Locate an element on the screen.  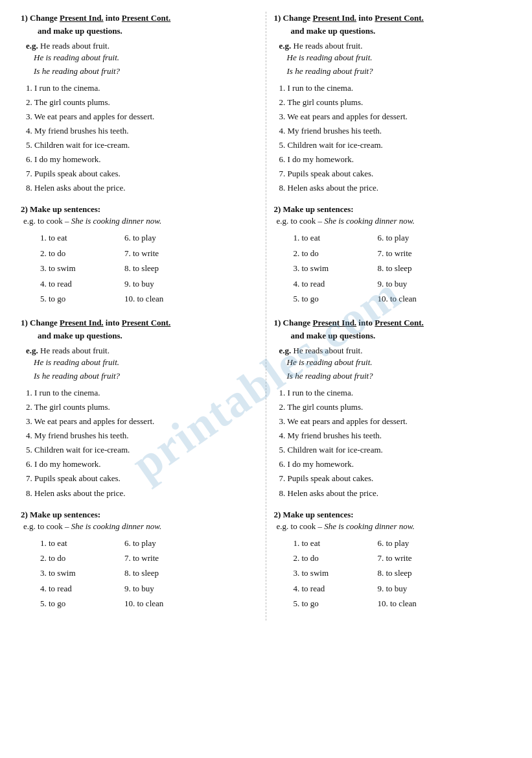
eg-line-br: e.g. to cook – She is cooking dinner now… is located at coordinates (394, 527).